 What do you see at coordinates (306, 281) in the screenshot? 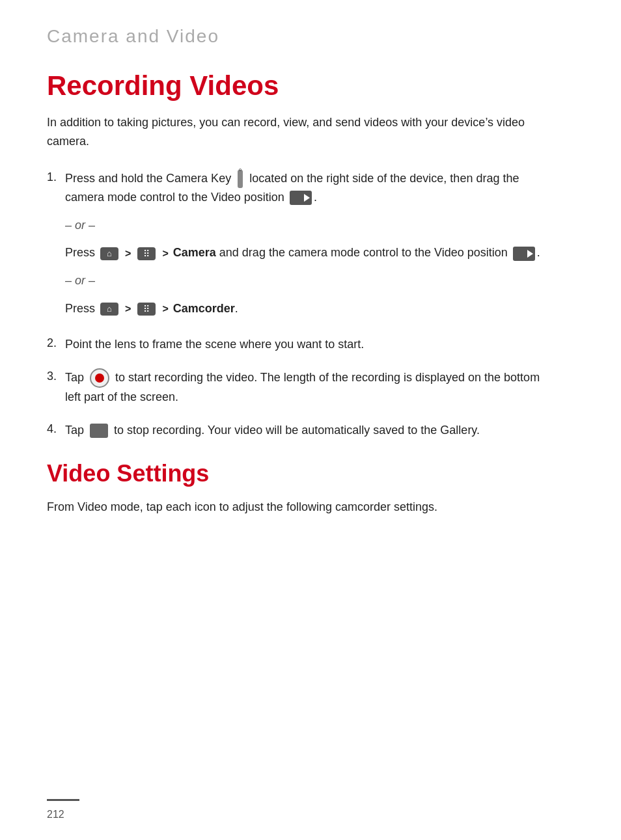
I see `or-divider-2: – or –` at bounding box center [306, 281].